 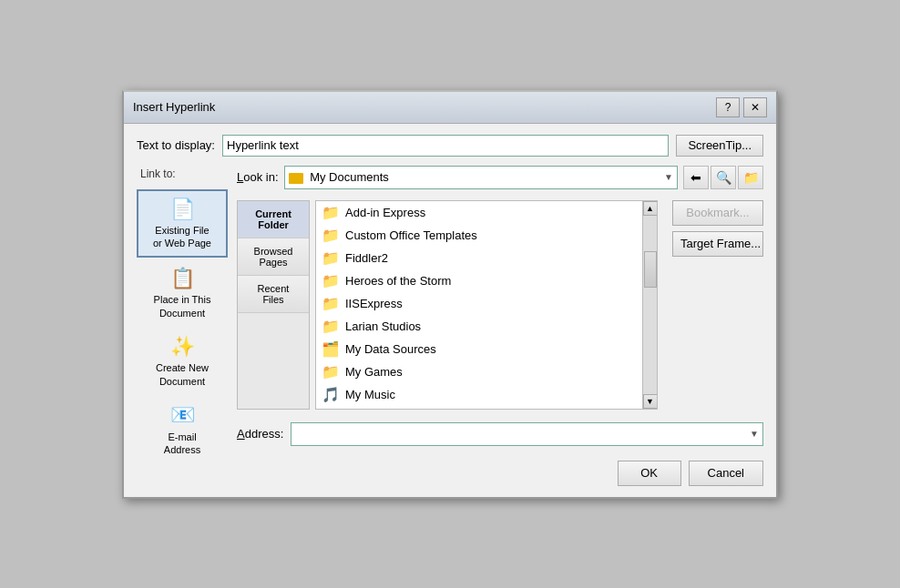 What do you see at coordinates (339, 177) in the screenshot?
I see `look-in-value: My Documents` at bounding box center [339, 177].